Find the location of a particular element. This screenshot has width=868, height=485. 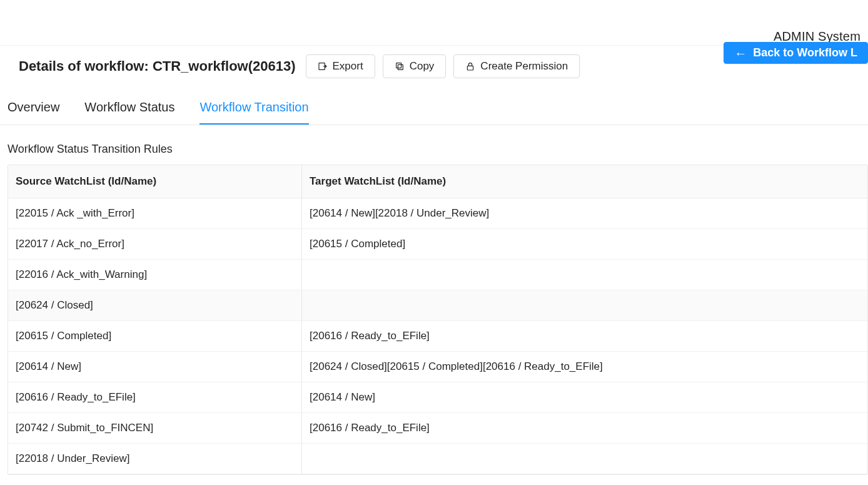

tabs: Overview Workflow Status Workflow Transi… is located at coordinates (434, 106).